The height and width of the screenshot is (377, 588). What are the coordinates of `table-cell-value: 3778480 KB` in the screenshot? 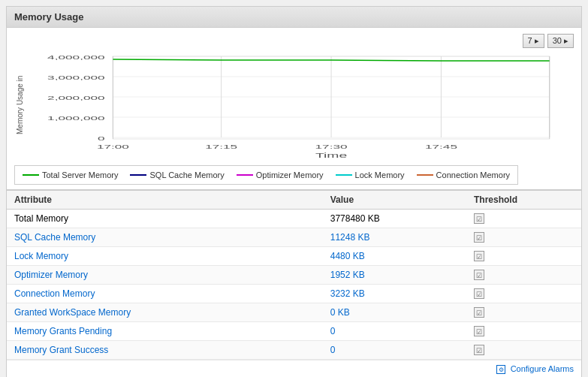 It's located at (395, 219).